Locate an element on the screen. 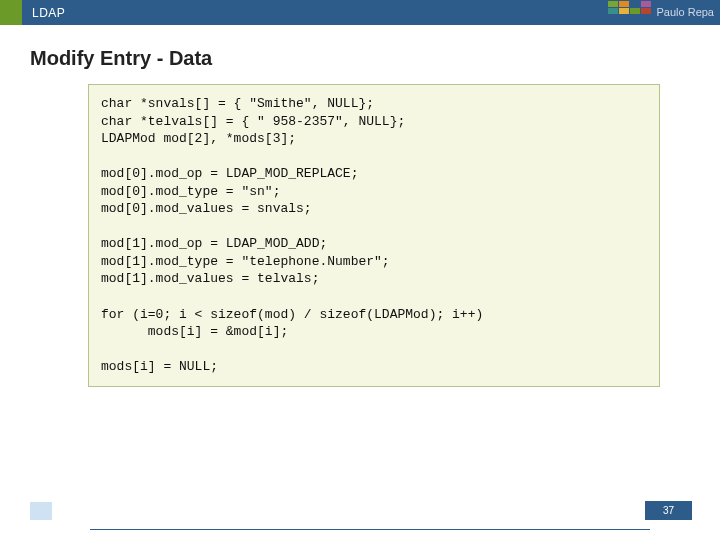 The height and width of the screenshot is (540, 720). header-title: LDAP is located at coordinates (48, 13).